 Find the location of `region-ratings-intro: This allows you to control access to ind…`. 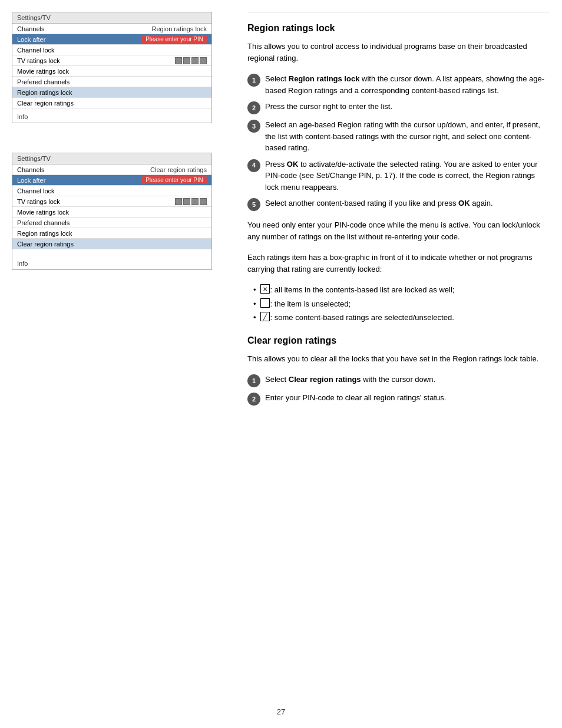

region-ratings-intro: This allows you to control access to ind… is located at coordinates (399, 52).